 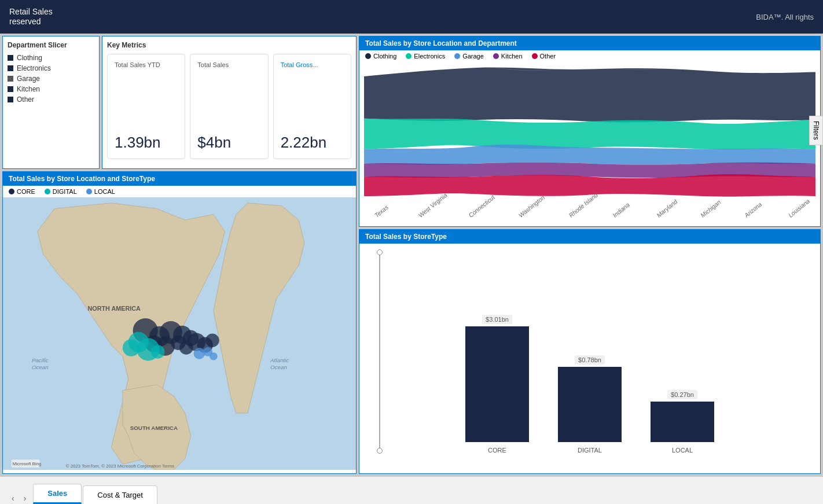 What do you see at coordinates (229, 142) in the screenshot?
I see `metric-value-sales: $4bn` at bounding box center [229, 142].